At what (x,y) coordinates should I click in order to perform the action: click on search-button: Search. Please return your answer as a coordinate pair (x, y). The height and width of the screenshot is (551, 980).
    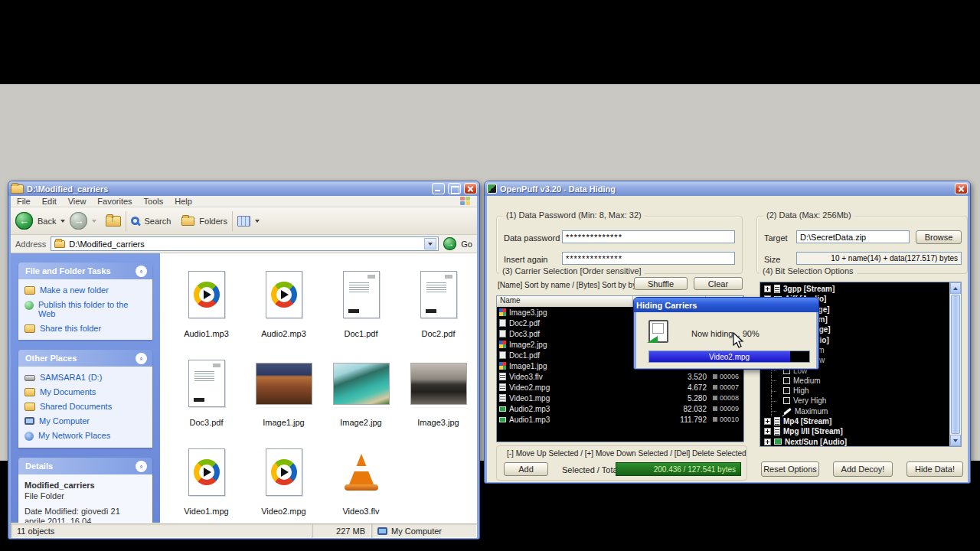
    Looking at the image, I should click on (158, 221).